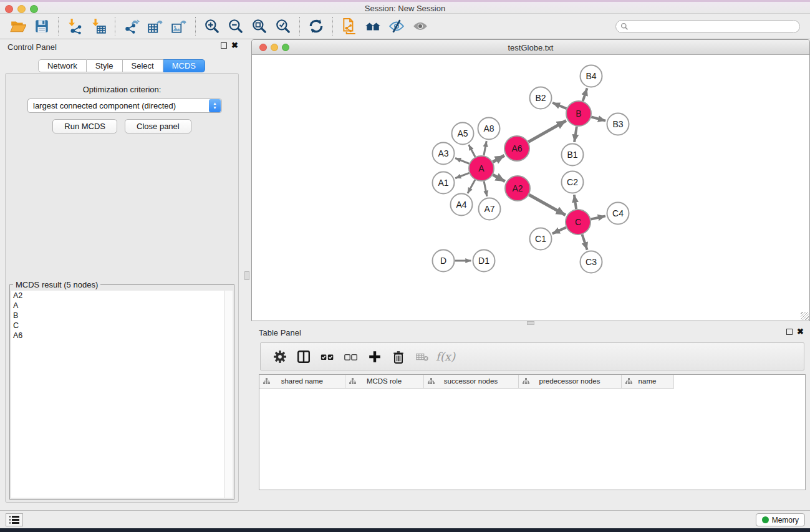 Image resolution: width=810 pixels, height=532 pixels. What do you see at coordinates (236, 26) in the screenshot?
I see `zoom-out-button` at bounding box center [236, 26].